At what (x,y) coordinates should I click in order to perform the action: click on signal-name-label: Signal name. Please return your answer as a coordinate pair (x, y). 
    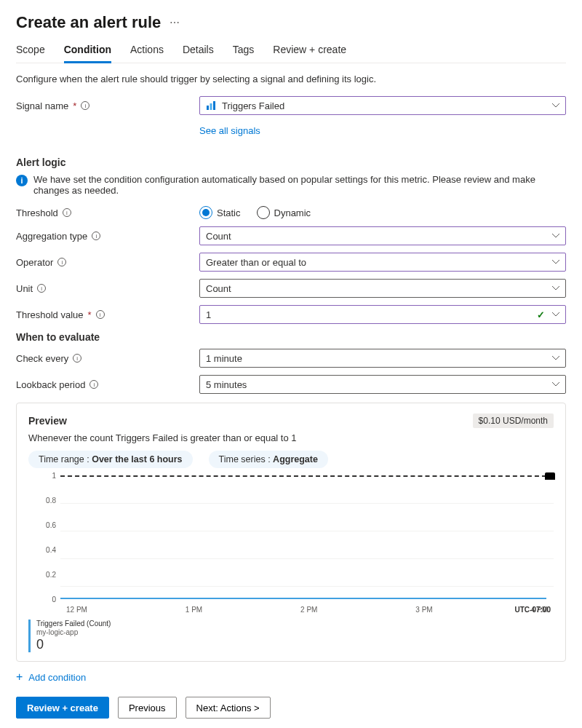
    Looking at the image, I should click on (42, 106).